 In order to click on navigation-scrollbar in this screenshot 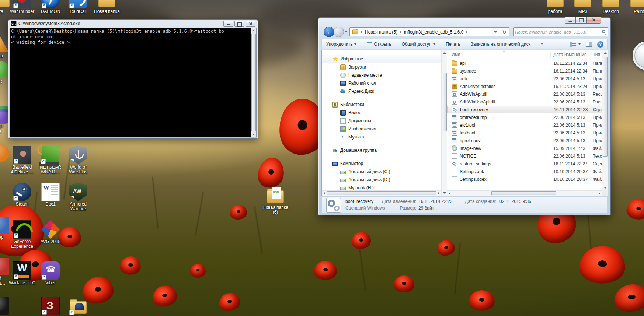, I will do `click(444, 123)`.